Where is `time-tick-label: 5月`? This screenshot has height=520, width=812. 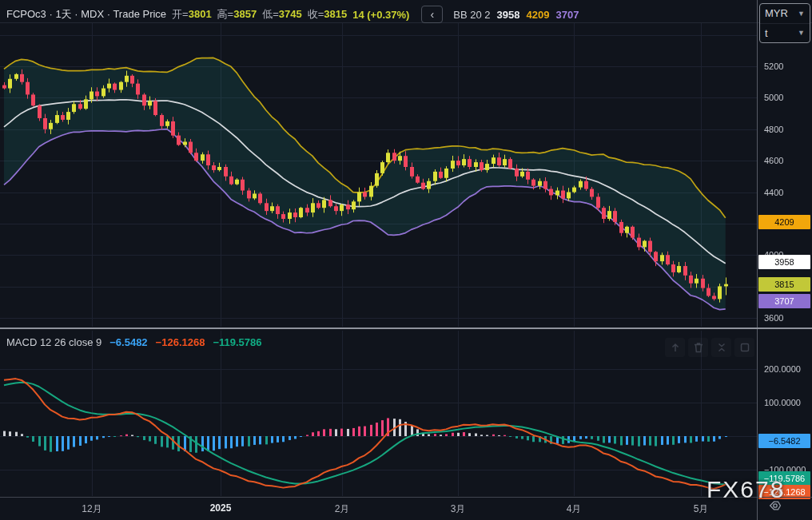 time-tick-label: 5月 is located at coordinates (702, 510).